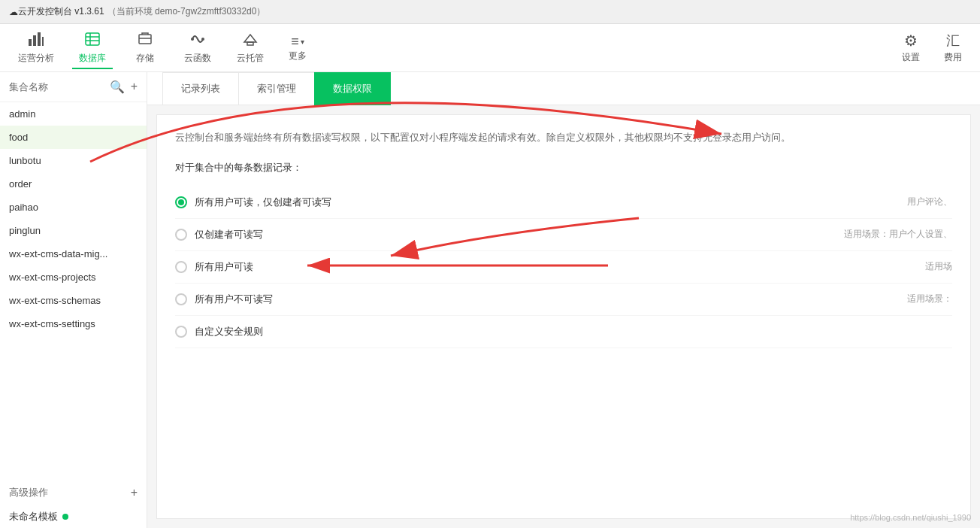 The image size is (980, 528). I want to click on title-bar: ☁ 云开发控制台 v1.3.61 （当前环境 demo-7gw2zmftf303…, so click(490, 12).